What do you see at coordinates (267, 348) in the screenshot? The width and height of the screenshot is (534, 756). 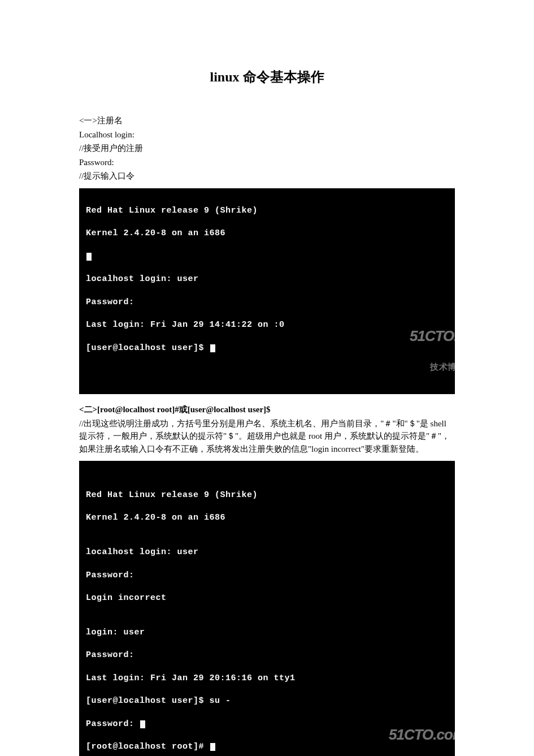 I see `term1-l7: [user@localhost user]$` at bounding box center [267, 348].